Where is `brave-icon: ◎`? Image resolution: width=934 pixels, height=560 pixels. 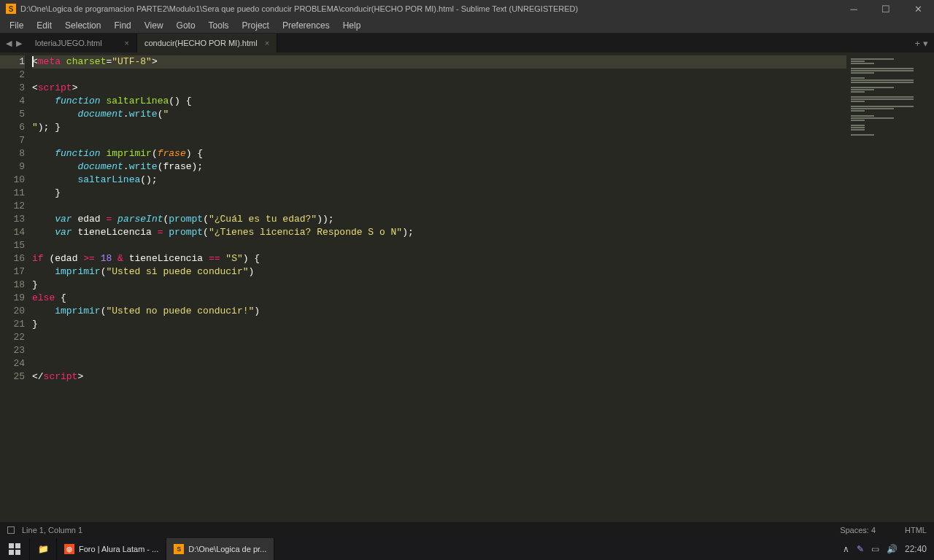
brave-icon: ◎ is located at coordinates (69, 549).